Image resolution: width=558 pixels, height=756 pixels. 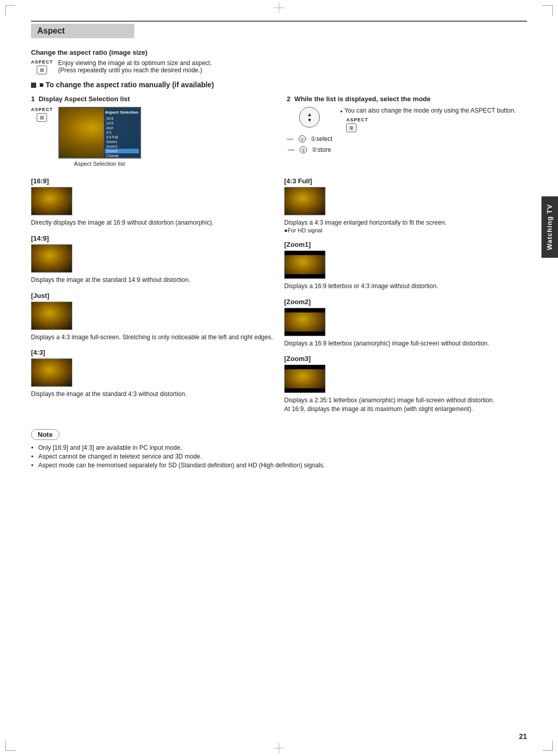 What do you see at coordinates (305, 322) in the screenshot?
I see `mode-zoom2-thumb` at bounding box center [305, 322].